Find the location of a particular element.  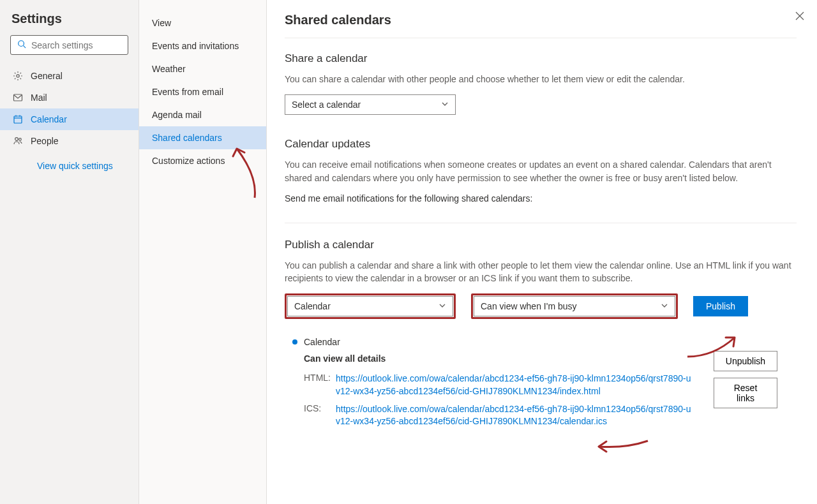

settings-title: Settings is located at coordinates (69, 23).